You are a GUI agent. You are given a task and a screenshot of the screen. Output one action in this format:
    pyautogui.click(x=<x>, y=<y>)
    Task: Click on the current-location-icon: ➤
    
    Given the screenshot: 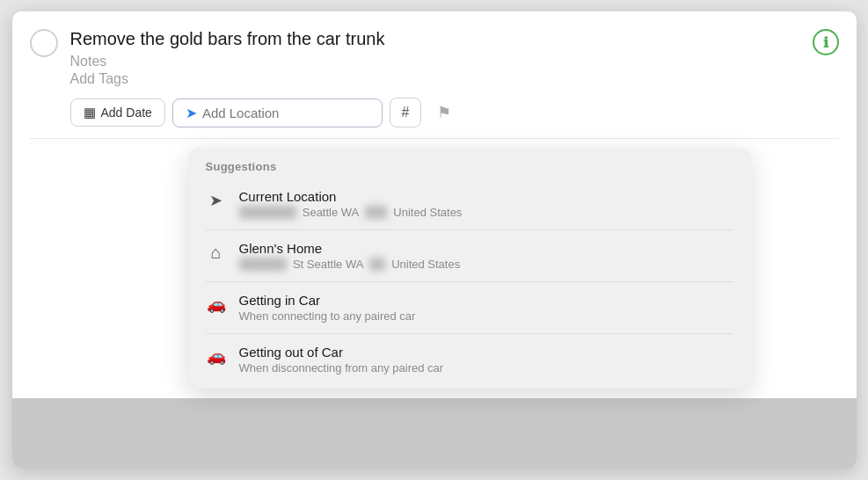 What is the action you would take?
    pyautogui.click(x=216, y=200)
    